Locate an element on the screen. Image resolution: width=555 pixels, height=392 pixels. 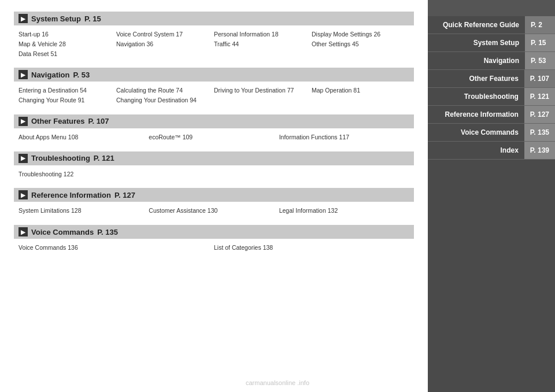
item-text: Voice Control System 17 is located at coordinates (165, 35).